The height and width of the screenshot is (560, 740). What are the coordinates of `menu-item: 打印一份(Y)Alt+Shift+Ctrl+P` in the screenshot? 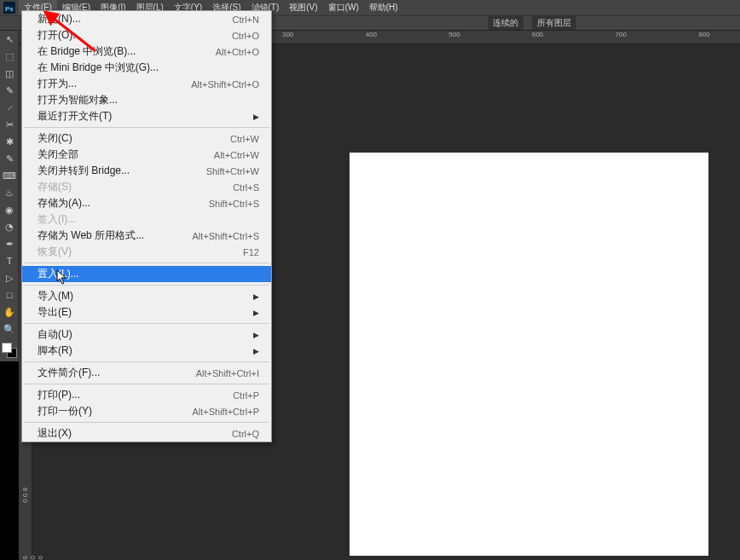 It's located at (147, 411).